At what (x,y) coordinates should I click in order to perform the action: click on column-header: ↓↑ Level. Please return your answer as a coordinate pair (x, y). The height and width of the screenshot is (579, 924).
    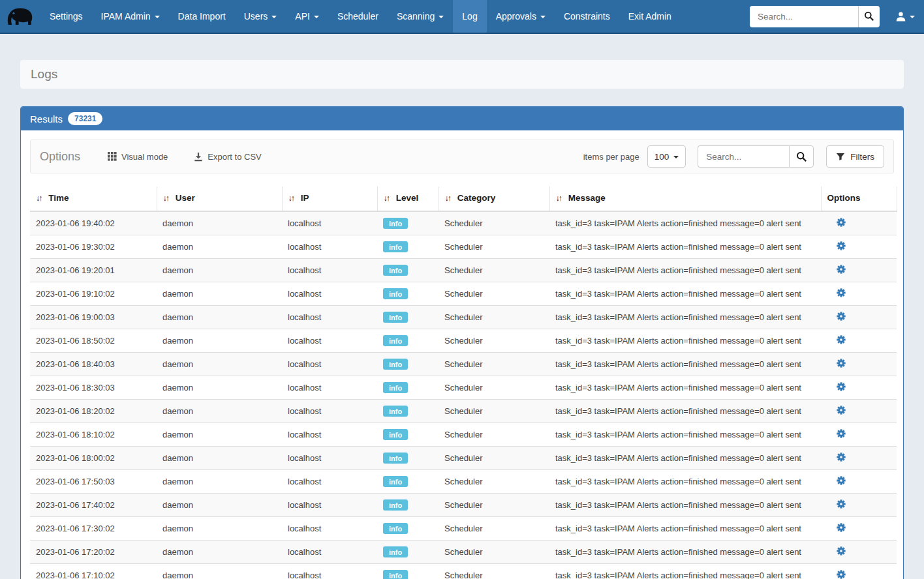
    Looking at the image, I should click on (408, 199).